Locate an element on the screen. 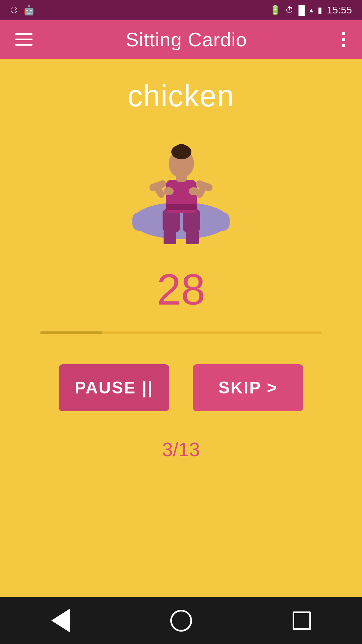 This screenshot has width=362, height=644. recents-icon is located at coordinates (302, 621).